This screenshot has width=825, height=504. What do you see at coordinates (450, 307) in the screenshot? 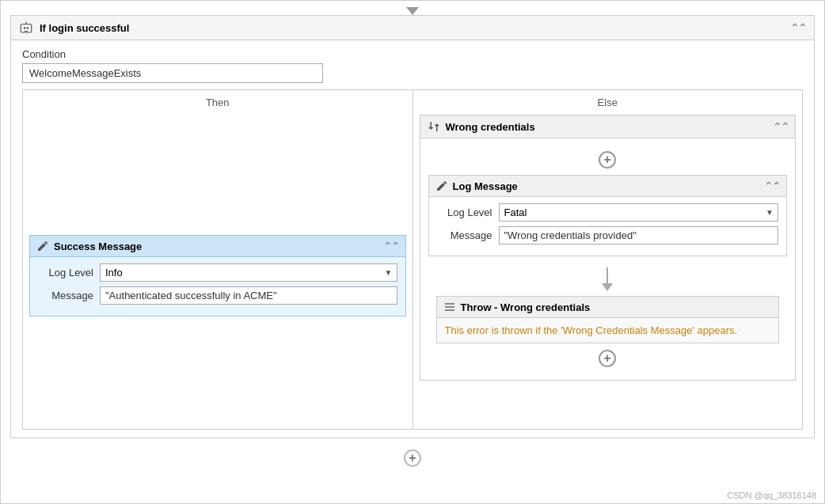
I see `list-icon` at bounding box center [450, 307].